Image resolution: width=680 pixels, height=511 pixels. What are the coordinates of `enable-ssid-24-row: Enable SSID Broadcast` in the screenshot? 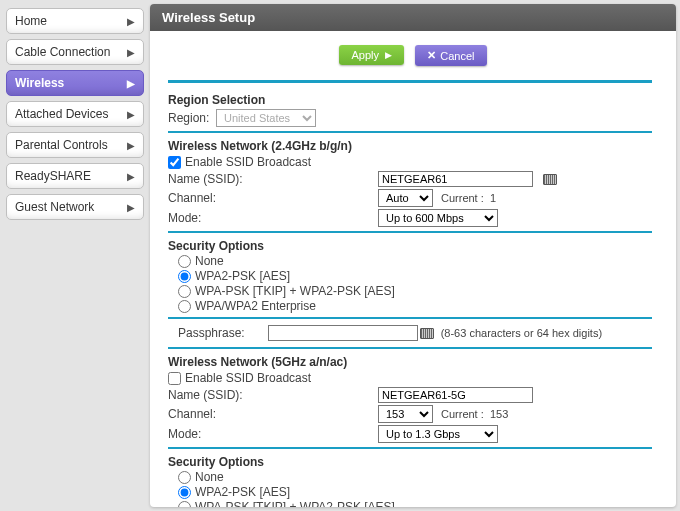 It's located at (410, 162).